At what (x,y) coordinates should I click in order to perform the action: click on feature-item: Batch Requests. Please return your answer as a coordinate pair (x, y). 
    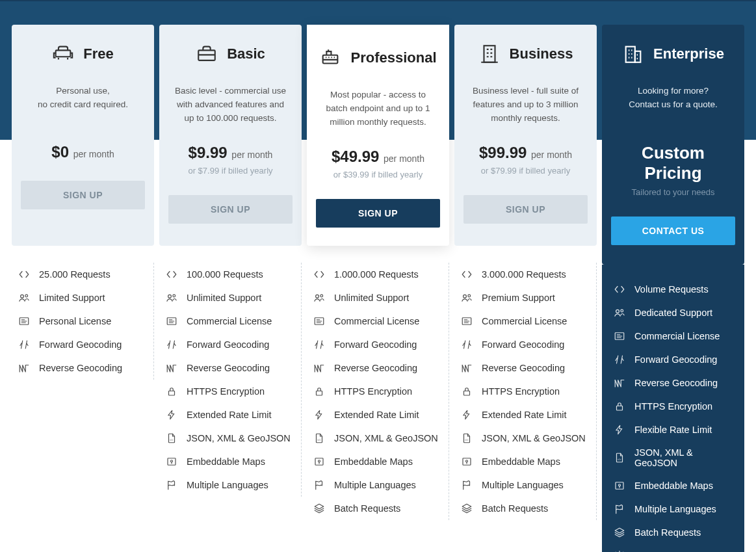
    Looking at the image, I should click on (673, 532).